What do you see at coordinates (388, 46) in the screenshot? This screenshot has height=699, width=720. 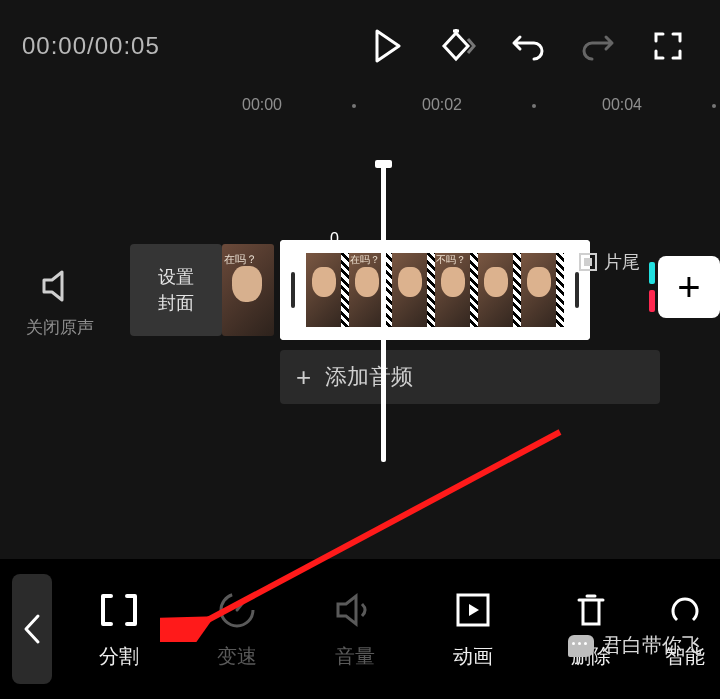 I see `play-button` at bounding box center [388, 46].